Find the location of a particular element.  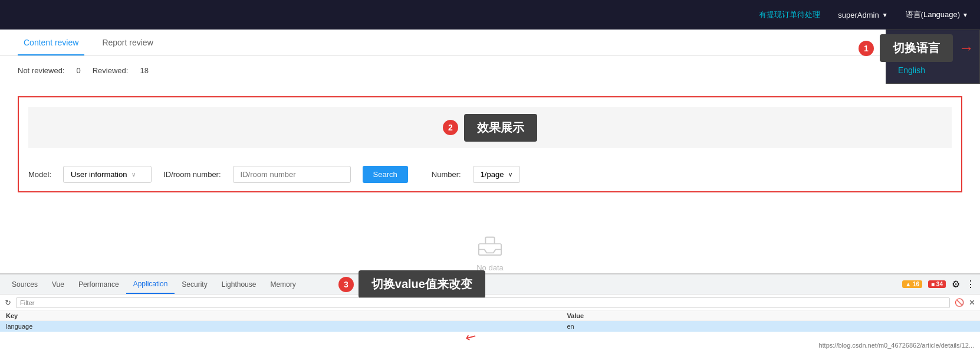

gear-icon: ⚙ is located at coordinates (956, 284).